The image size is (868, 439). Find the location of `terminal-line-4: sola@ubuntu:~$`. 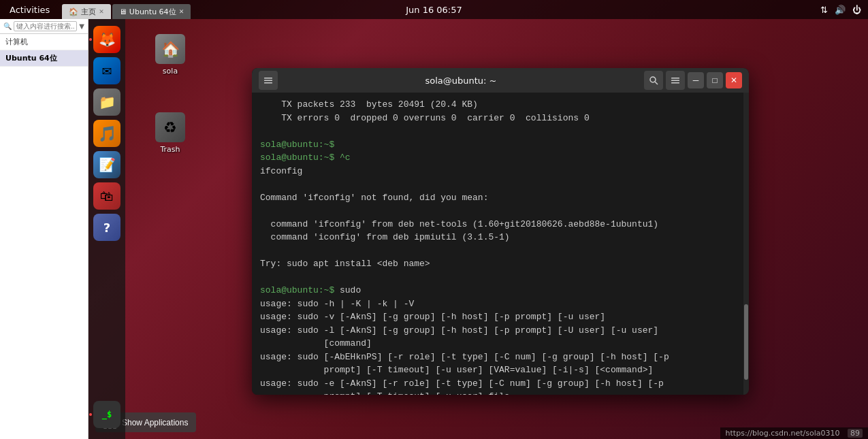

terminal-line-4: sola@ubuntu:~$ is located at coordinates (500, 145).